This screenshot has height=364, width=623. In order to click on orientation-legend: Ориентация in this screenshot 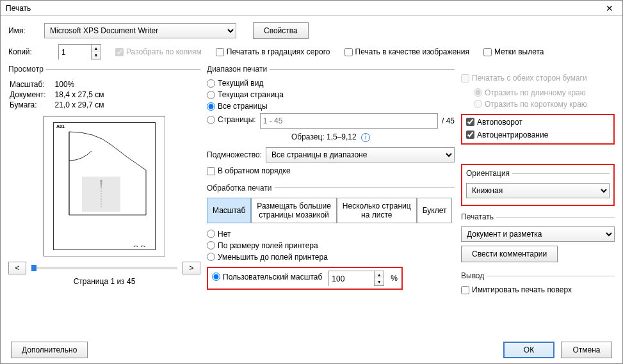, I will do `click(489, 173)`.